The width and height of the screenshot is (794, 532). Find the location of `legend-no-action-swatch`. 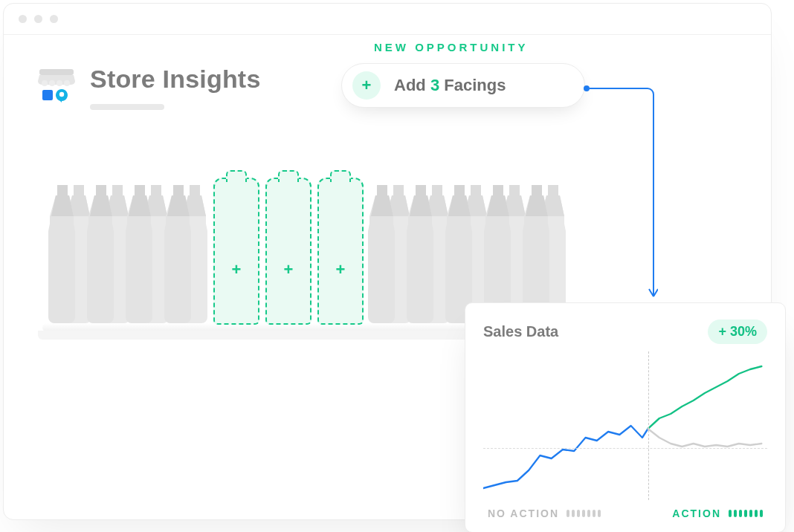

legend-no-action-swatch is located at coordinates (584, 513).